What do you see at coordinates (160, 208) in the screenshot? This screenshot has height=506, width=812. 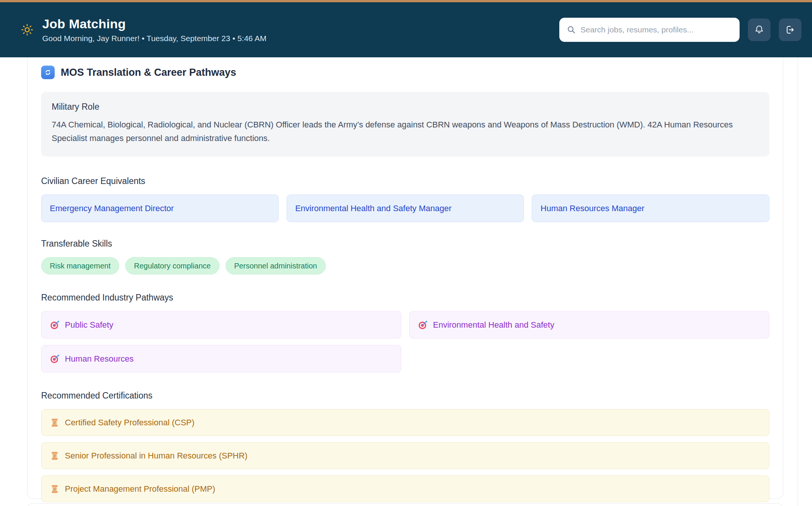 I see `career-card: Emergency Management Director` at bounding box center [160, 208].